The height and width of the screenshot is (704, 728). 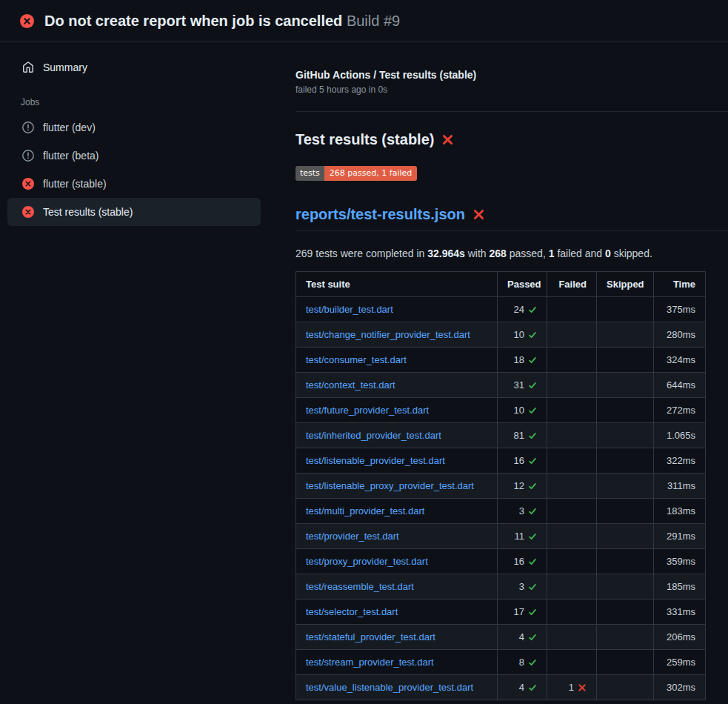 I want to click on count-value: 183ms, so click(x=681, y=511).